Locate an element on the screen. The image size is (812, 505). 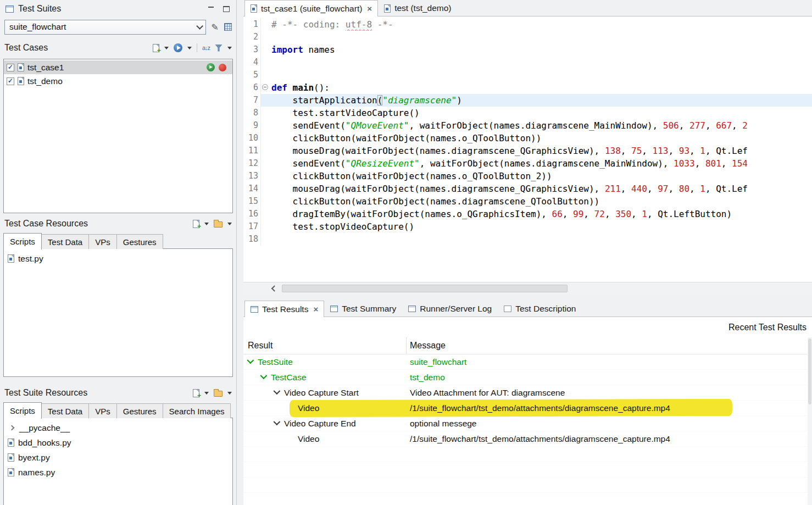
code-line: 5 is located at coordinates (527, 75).